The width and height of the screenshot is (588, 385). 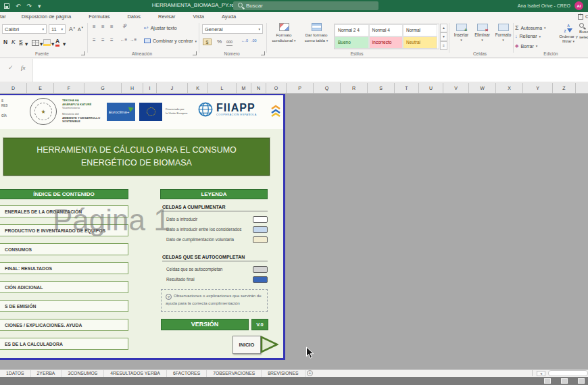 I want to click on font-name-select: Calibri▾, so click(x=24, y=29).